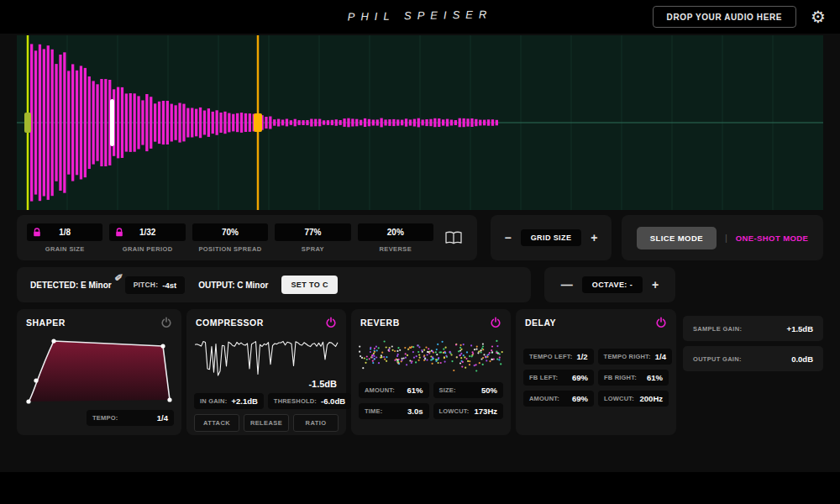  I want to click on delay-fb-left-field: FB LEFT: 69%, so click(559, 378).